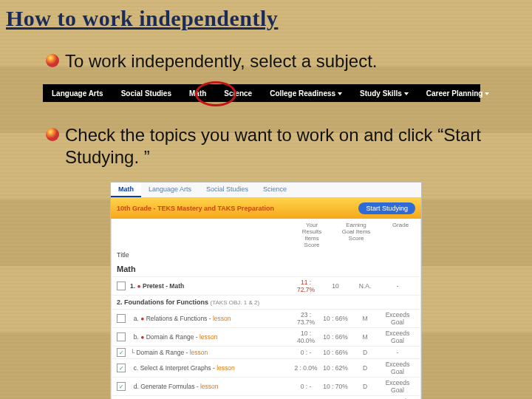  I want to click on bullet-point-2: Check the topics you want to work on and…, so click(266, 146).